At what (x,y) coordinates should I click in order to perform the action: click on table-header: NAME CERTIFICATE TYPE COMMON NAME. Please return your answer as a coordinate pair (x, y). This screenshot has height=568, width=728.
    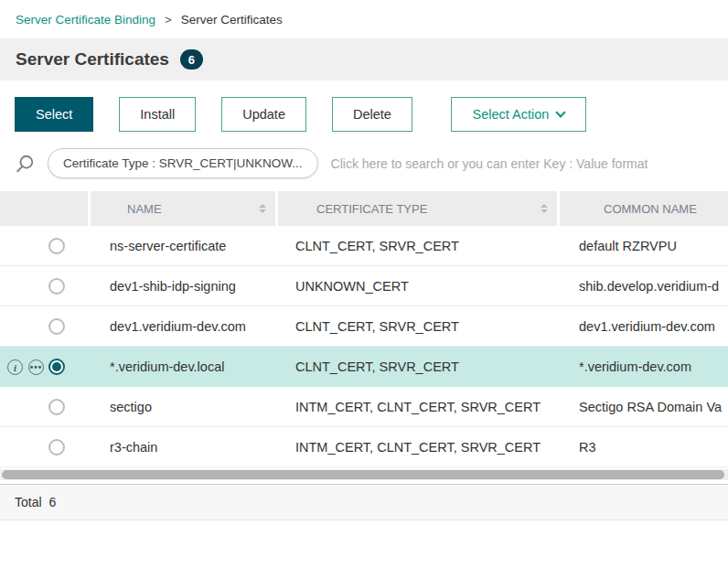
    Looking at the image, I should click on (364, 209).